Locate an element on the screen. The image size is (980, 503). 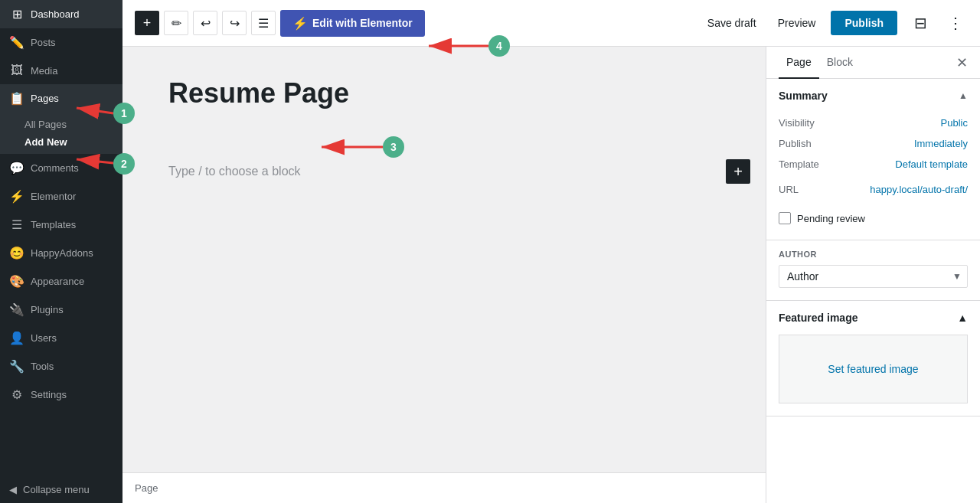
badge-number: 1 is located at coordinates (124, 113).